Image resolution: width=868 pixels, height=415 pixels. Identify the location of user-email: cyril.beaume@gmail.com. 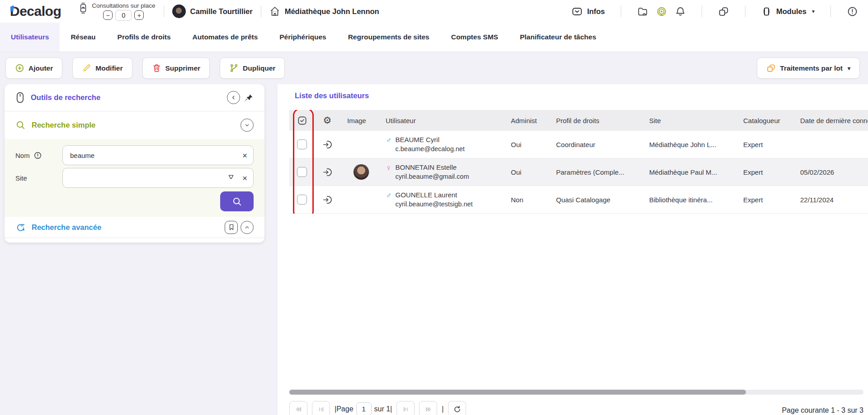
(432, 176).